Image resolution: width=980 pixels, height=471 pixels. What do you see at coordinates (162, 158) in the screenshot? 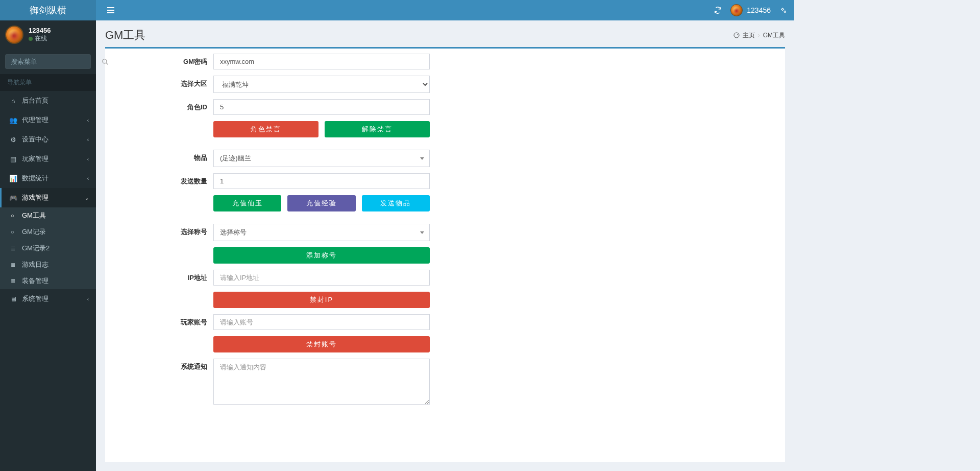
I see `item-label: 物品` at bounding box center [162, 158].